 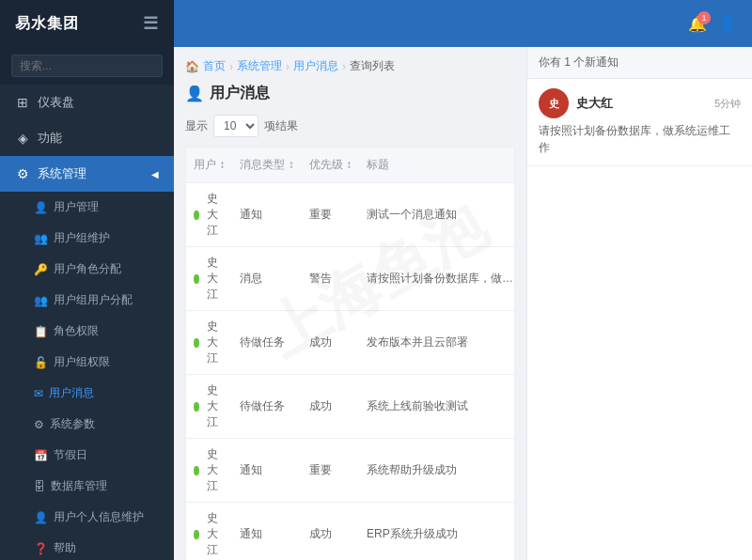 I want to click on sidebar-item-user-perm: 🔓 用户组权限, so click(x=86, y=363).